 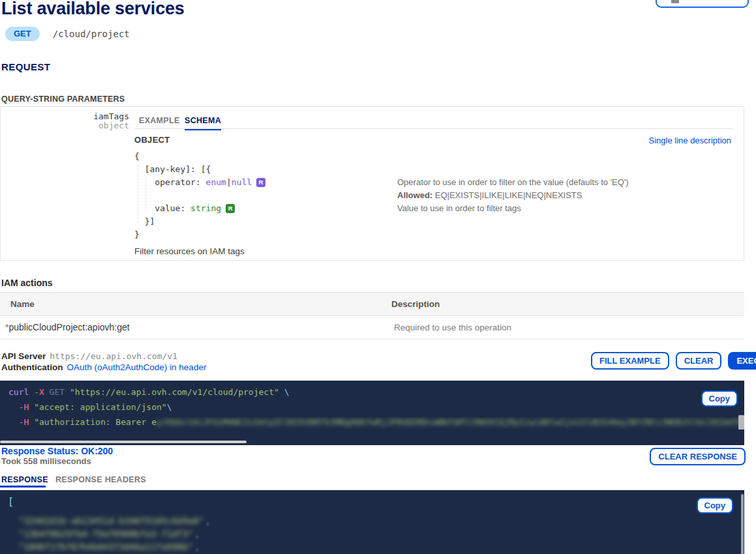 What do you see at coordinates (27, 283) in the screenshot?
I see `iam-actions-title: IAM actions` at bounding box center [27, 283].